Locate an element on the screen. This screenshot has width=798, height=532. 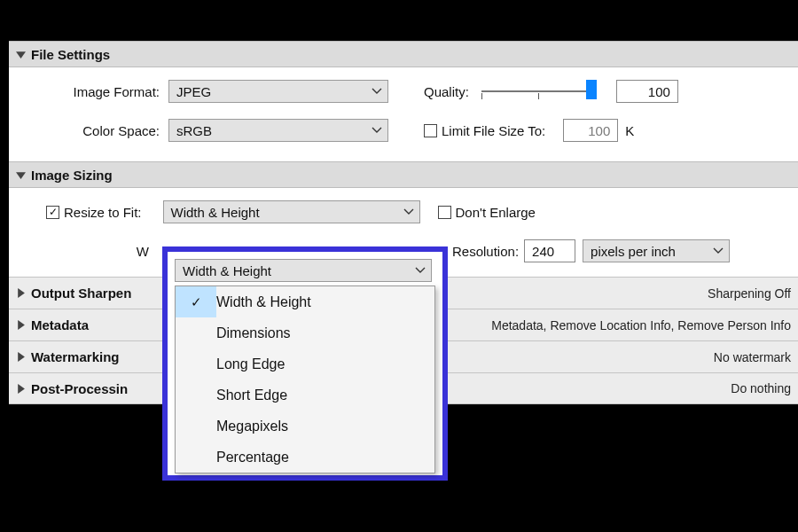
limit-file-size-label: Limit File Size To: is located at coordinates (493, 131).